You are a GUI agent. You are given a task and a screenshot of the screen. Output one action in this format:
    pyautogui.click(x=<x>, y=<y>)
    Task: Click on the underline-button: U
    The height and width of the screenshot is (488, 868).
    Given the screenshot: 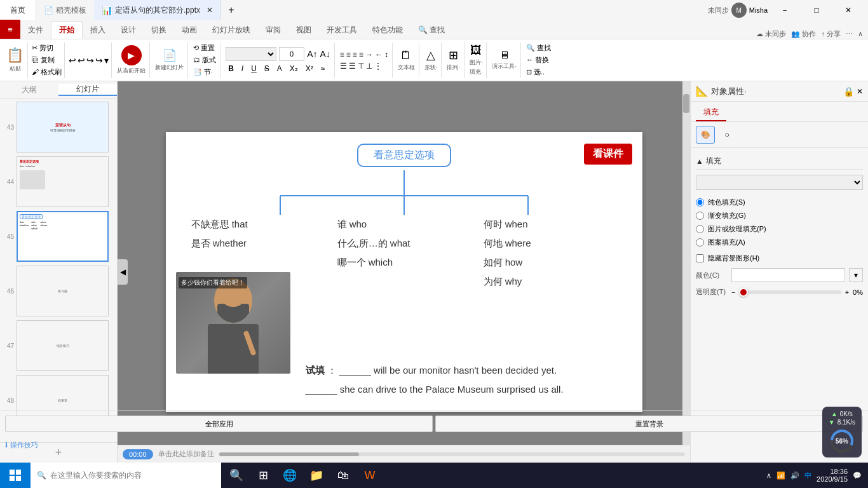 What is the action you would take?
    pyautogui.click(x=254, y=69)
    